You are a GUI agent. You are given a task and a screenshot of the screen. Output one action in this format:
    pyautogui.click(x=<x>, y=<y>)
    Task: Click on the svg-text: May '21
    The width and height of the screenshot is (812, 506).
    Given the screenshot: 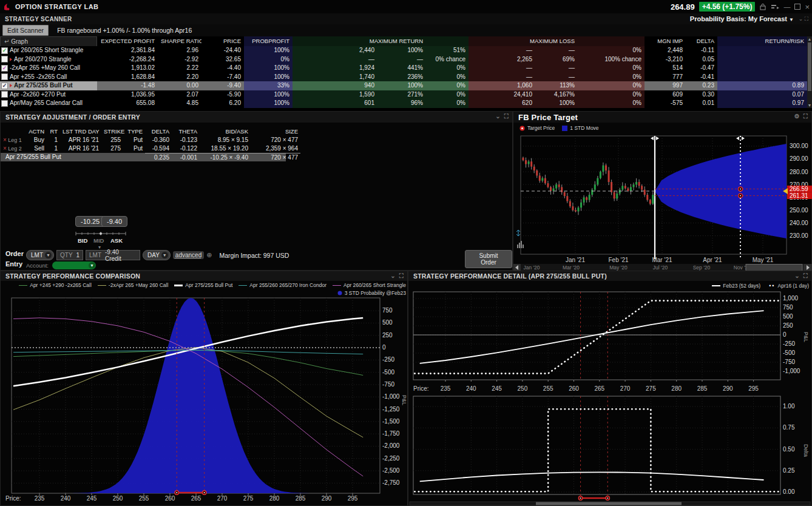 What is the action you would take?
    pyautogui.click(x=763, y=260)
    